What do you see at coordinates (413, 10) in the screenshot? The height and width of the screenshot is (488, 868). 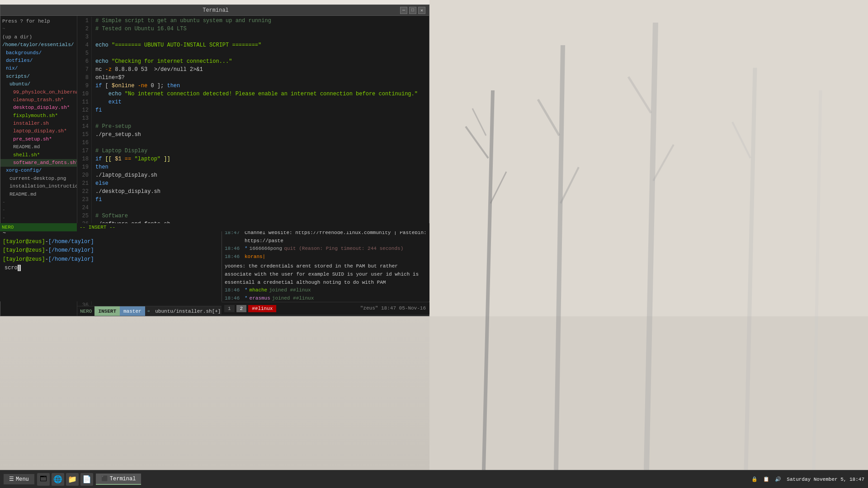 I see `window-controls: — □ ✕` at bounding box center [413, 10].